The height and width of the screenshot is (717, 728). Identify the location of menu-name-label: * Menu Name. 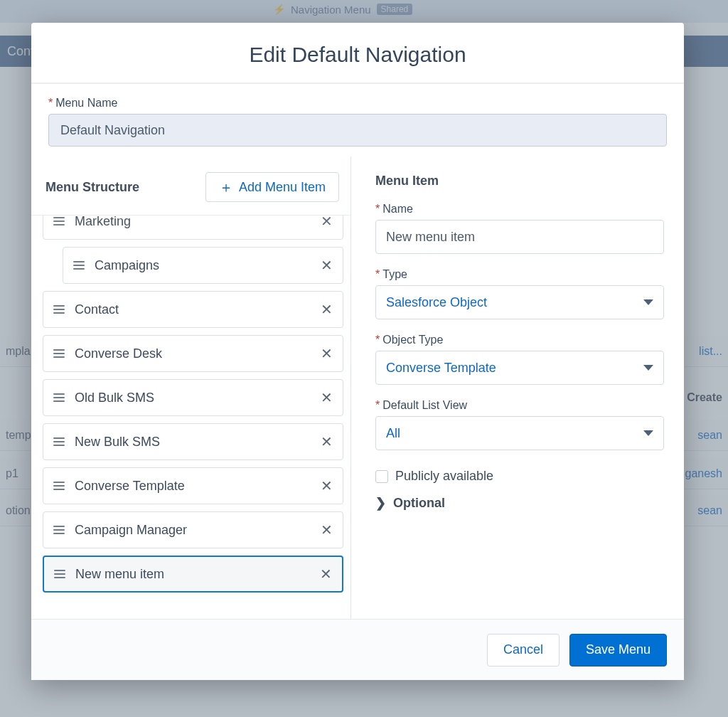
(358, 103).